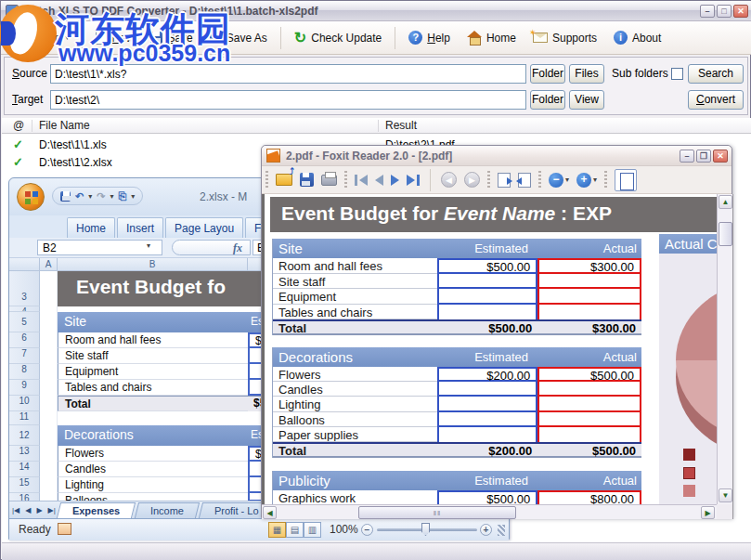  Describe the element at coordinates (564, 38) in the screenshot. I see `supports-button: Supports` at that location.